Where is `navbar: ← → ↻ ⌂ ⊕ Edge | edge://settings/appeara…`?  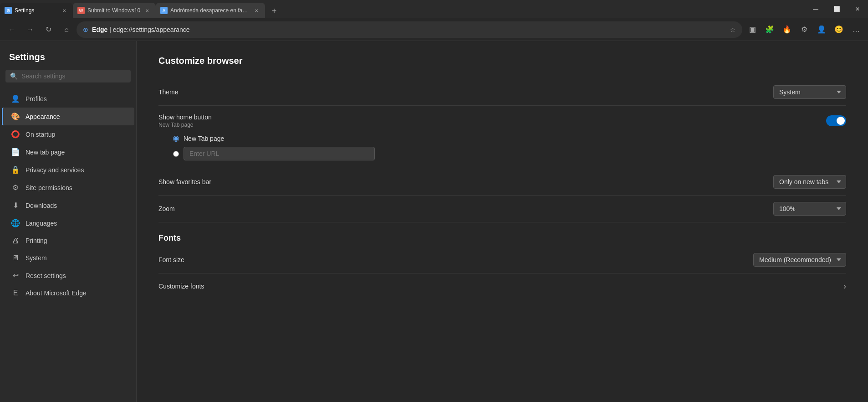
navbar: ← → ↻ ⌂ ⊕ Edge | edge://settings/appeara… is located at coordinates (434, 30).